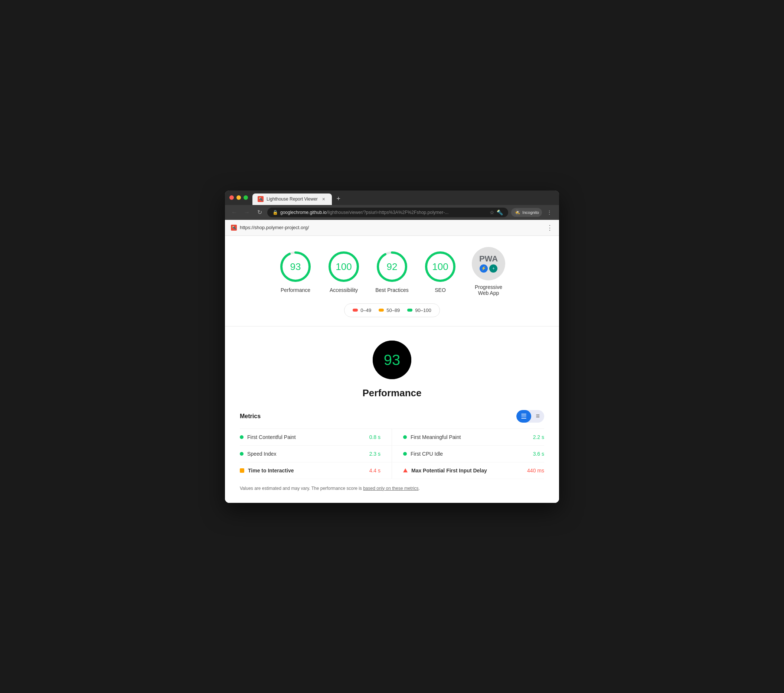 Image resolution: width=784 pixels, height=693 pixels. What do you see at coordinates (392, 266) in the screenshot?
I see `best-practices-score: 92` at bounding box center [392, 266].